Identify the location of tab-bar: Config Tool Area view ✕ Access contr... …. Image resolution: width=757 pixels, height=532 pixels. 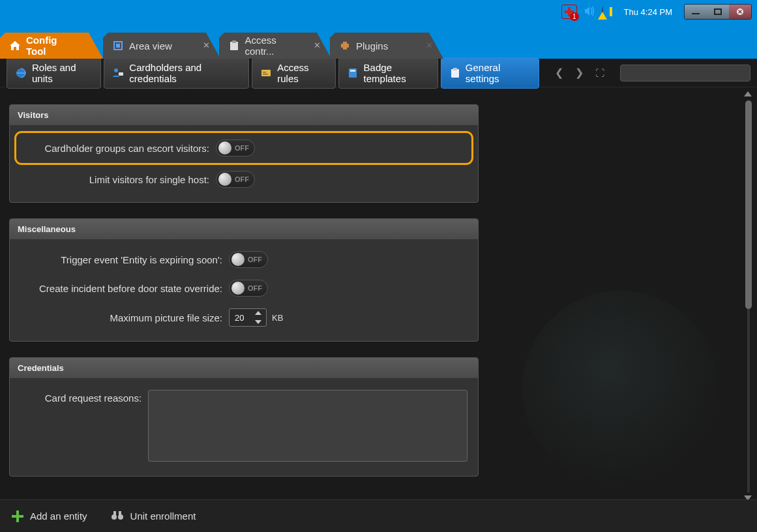
(378, 46).